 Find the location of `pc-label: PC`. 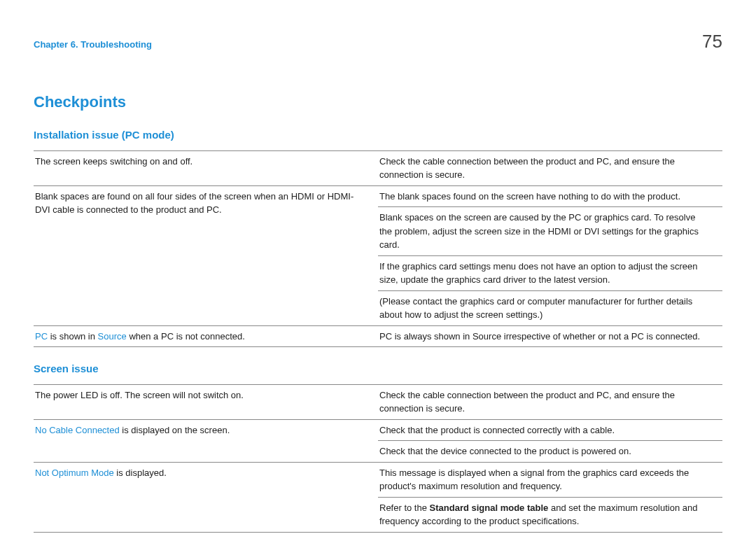

pc-label: PC is located at coordinates (41, 336).